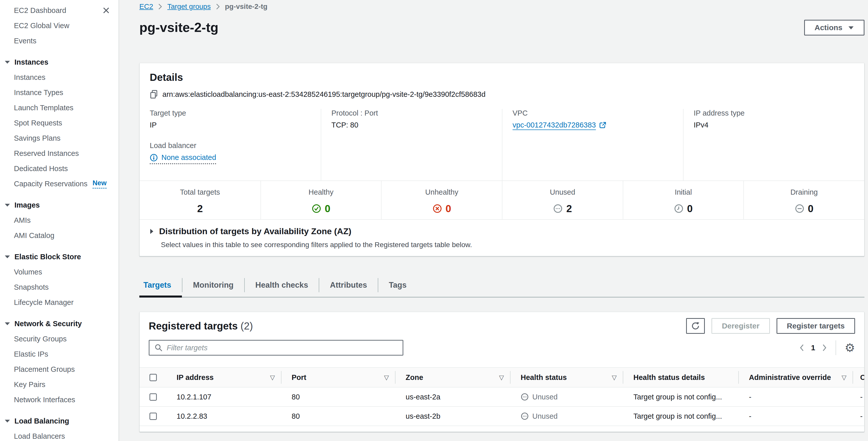  I want to click on table-header-row: IP address ▽ Port ▽ Zone ▽ Health status…, so click(502, 377).